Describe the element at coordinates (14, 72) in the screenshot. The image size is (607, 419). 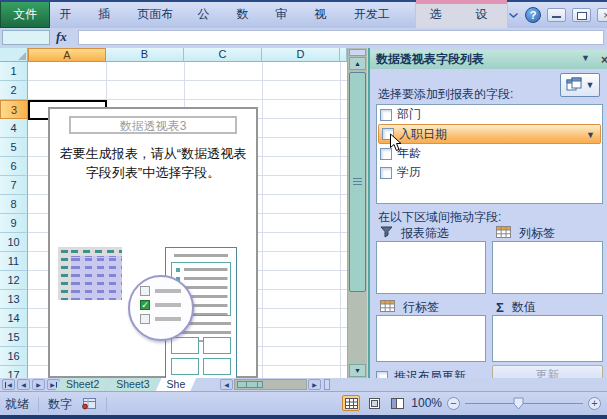
I see `row-header: 1` at that location.